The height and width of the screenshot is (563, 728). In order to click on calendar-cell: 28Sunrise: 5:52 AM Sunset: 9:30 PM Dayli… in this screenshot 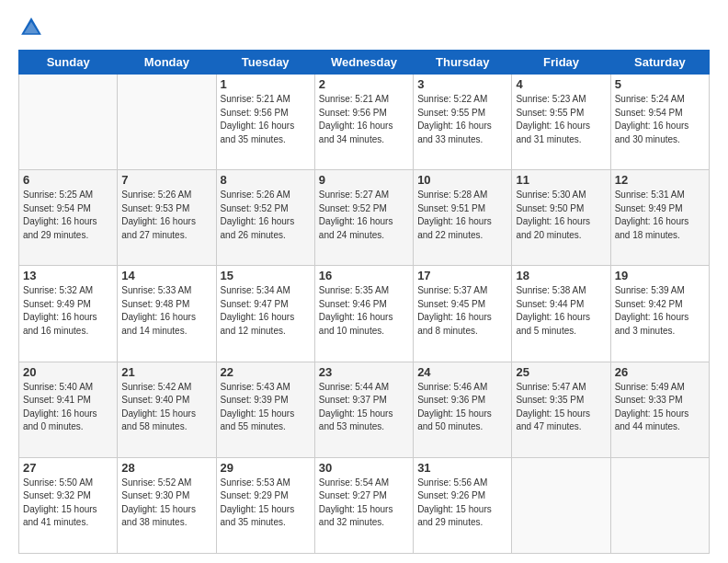, I will do `click(167, 505)`.